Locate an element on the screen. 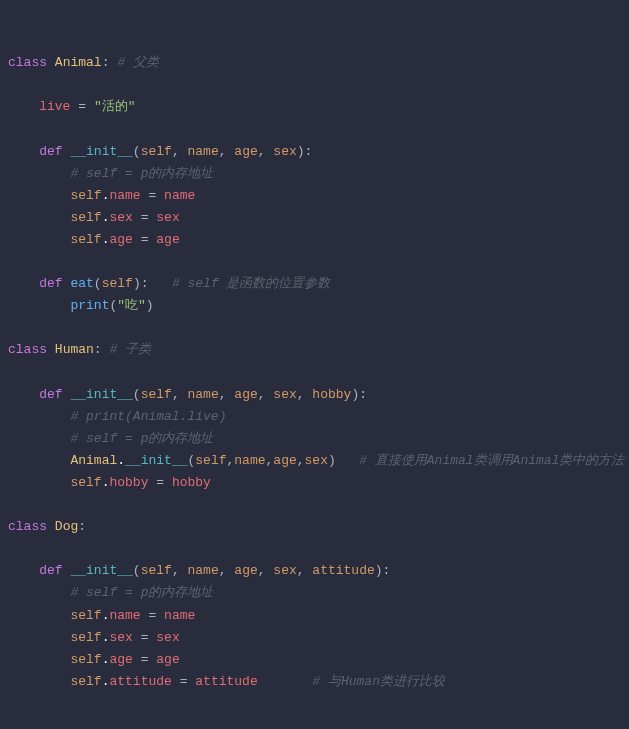 The width and height of the screenshot is (629, 729). string: "活的" is located at coordinates (115, 106).